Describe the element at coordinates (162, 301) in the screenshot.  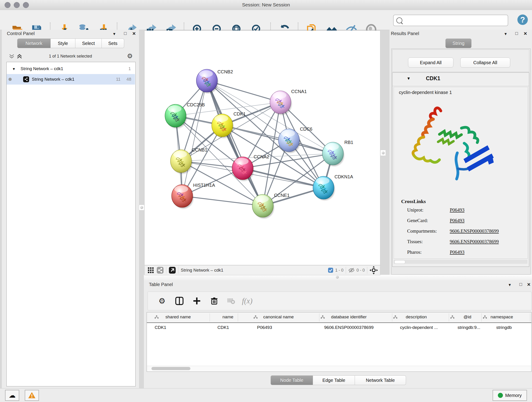
I see `table-settings-gear-icon: ⚙` at that location.